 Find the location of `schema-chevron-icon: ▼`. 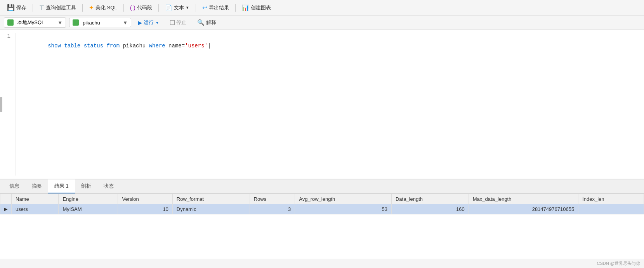

schema-chevron-icon: ▼ is located at coordinates (125, 23).